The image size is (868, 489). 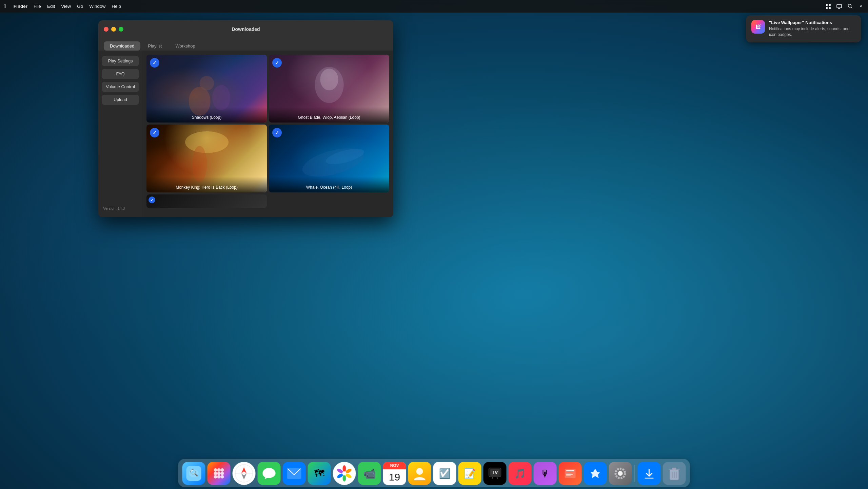 I want to click on dock-appstore, so click(x=595, y=473).